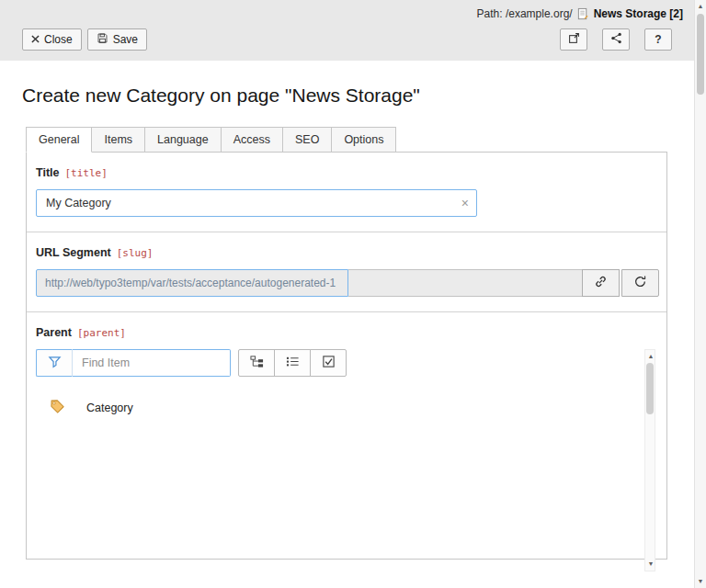 The width and height of the screenshot is (706, 588). Describe the element at coordinates (192, 283) in the screenshot. I see `slug-prefix-input: http://web/typo3temp/var/tests/acceptanc…` at that location.